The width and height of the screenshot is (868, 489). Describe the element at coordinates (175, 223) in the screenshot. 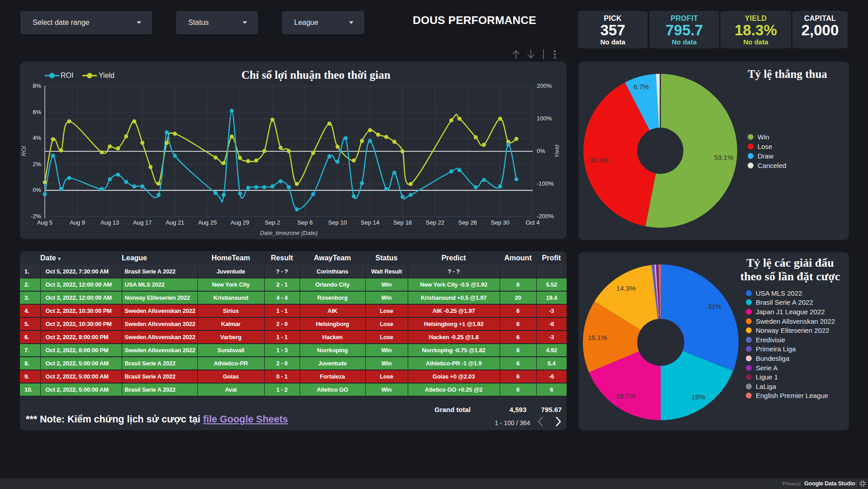

I see `svg-text: Aug 21` at that location.